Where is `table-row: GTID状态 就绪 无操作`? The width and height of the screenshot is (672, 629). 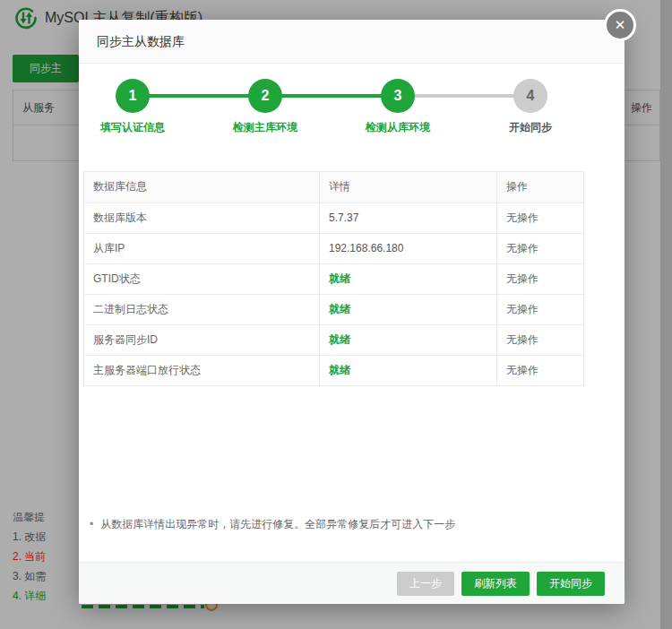
table-row: GTID状态 就绪 无操作 is located at coordinates (333, 279).